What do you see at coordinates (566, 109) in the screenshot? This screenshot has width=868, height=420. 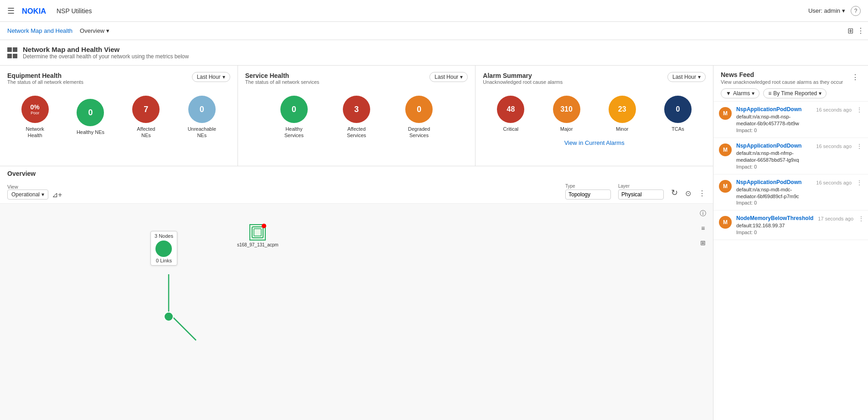 I see `major-value: 310` at bounding box center [566, 109].